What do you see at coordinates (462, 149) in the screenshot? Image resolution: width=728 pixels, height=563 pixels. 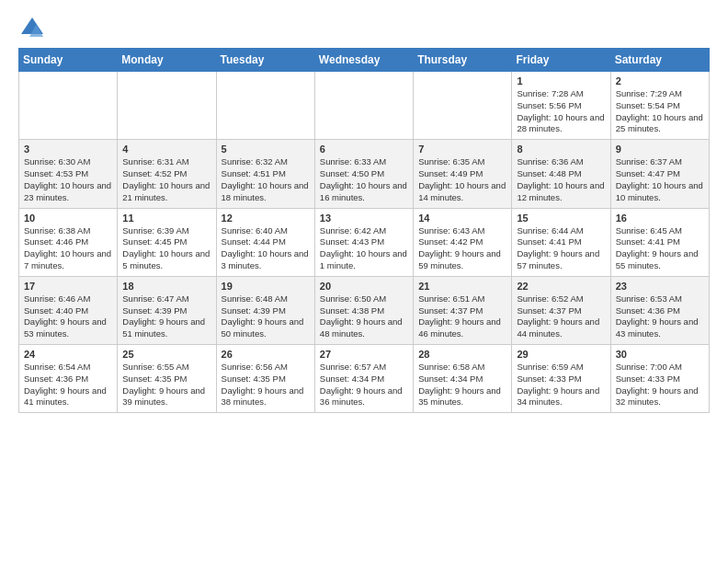 I see `day-number: 7` at bounding box center [462, 149].